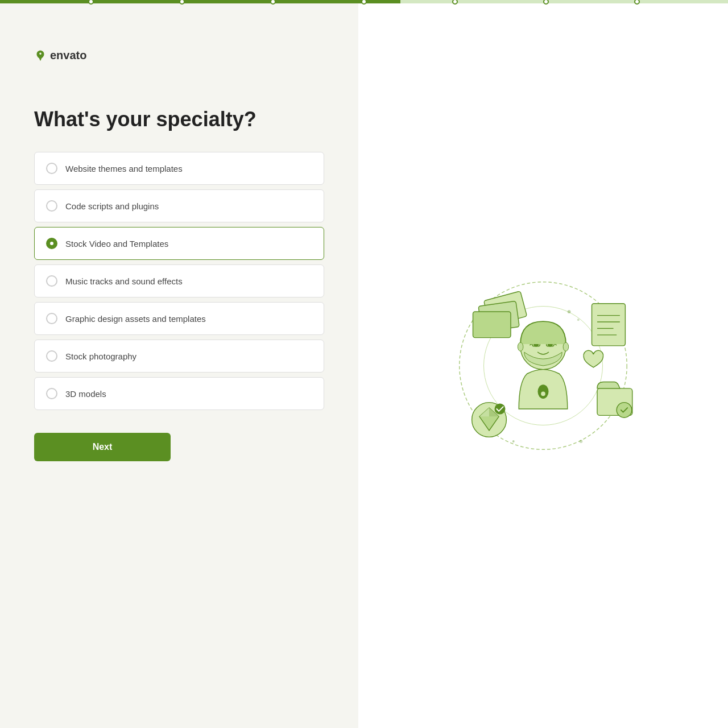  What do you see at coordinates (117, 243) in the screenshot?
I see `option-label-opt3: Stock Video and Templates` at bounding box center [117, 243].